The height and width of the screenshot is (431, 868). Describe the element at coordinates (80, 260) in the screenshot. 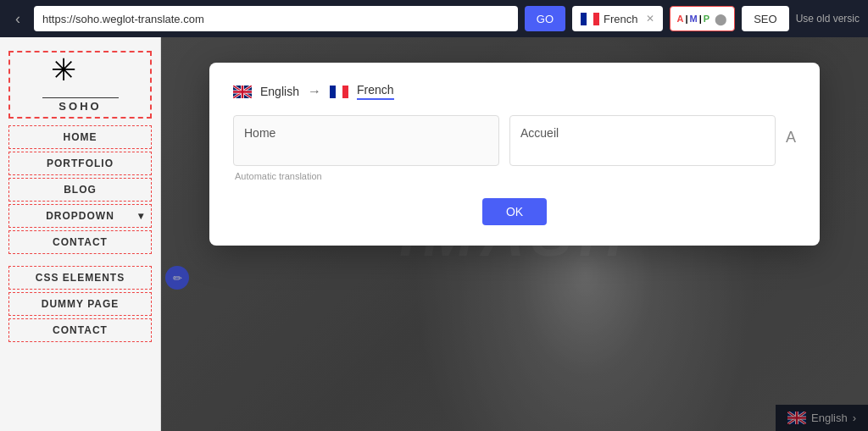

I see `nav-divider` at that location.